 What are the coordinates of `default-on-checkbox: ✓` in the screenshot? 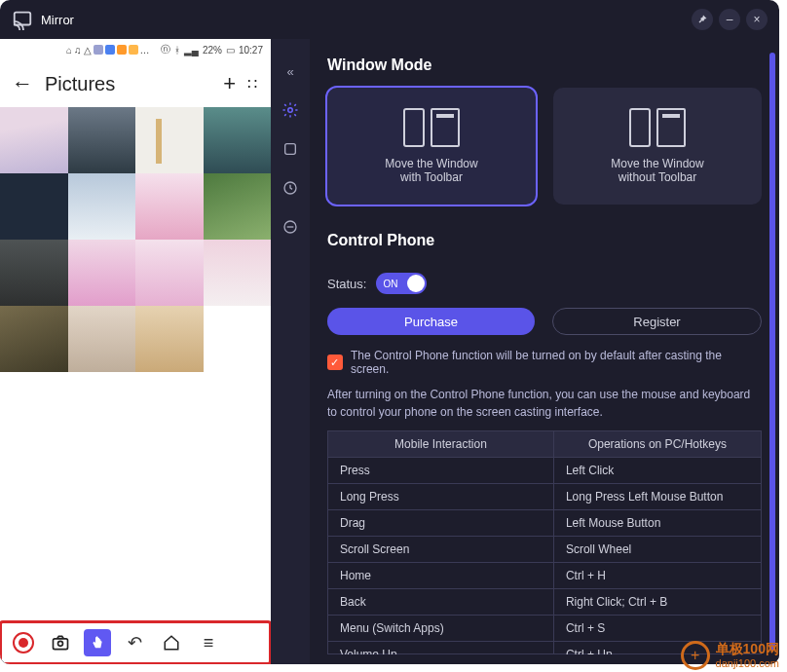 It's located at (335, 362).